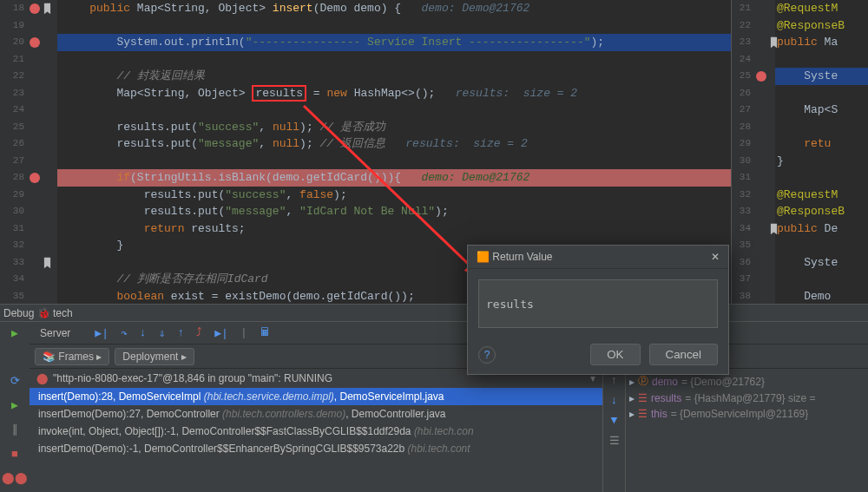 This screenshot has height=492, width=868. I want to click on update-icon: ⟳, so click(15, 381).